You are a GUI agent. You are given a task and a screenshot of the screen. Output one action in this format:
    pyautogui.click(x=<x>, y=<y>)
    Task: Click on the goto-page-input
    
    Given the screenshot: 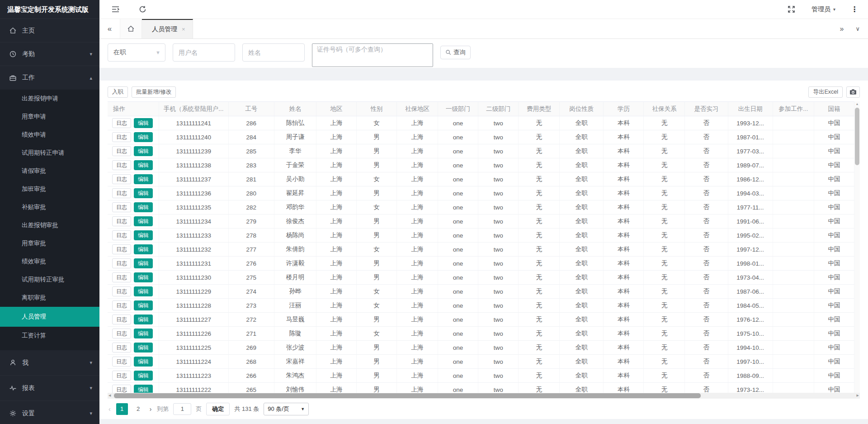 What is the action you would take?
    pyautogui.click(x=182, y=409)
    